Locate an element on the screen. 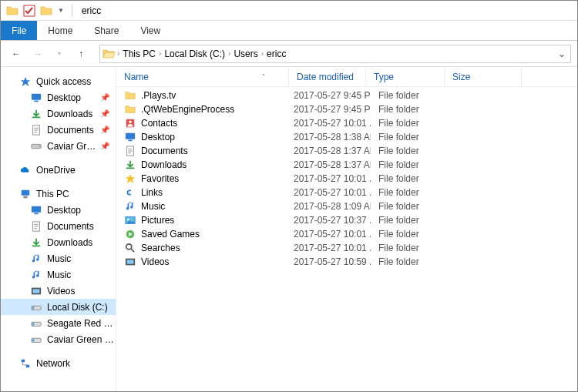 Image resolution: width=578 pixels, height=392 pixels. breadcrumb-this-pc: This PC is located at coordinates (139, 54).